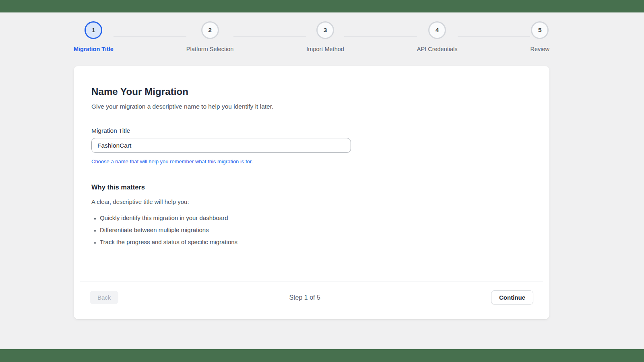 The width and height of the screenshot is (644, 362). Describe the element at coordinates (316, 218) in the screenshot. I see `list-item: Quickly identify this migration in your …` at that location.